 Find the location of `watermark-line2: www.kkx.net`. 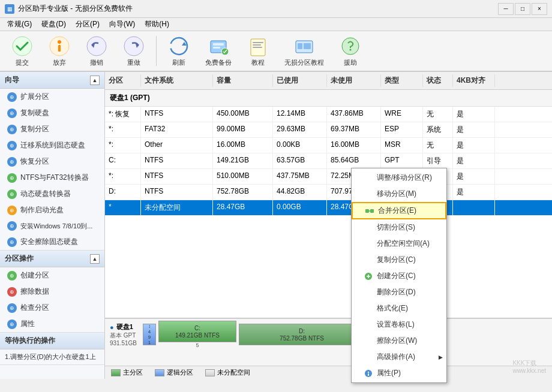

watermark-line2: www.kkx.net is located at coordinates (529, 370).